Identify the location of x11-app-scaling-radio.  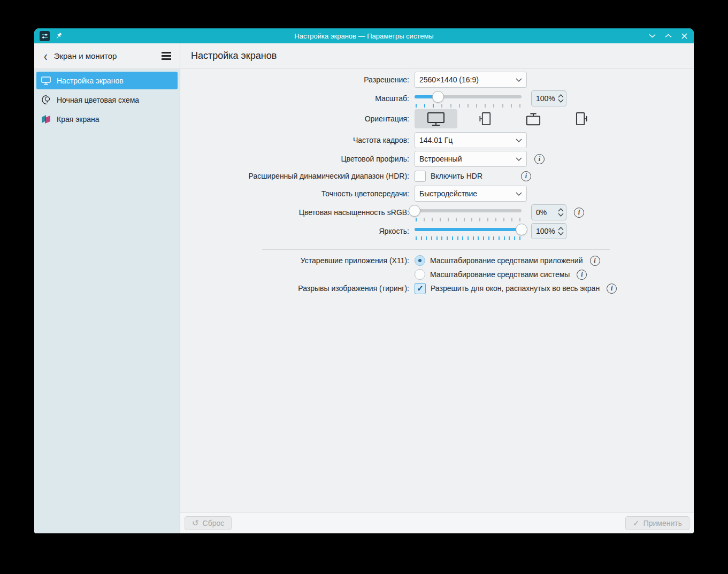
(420, 261).